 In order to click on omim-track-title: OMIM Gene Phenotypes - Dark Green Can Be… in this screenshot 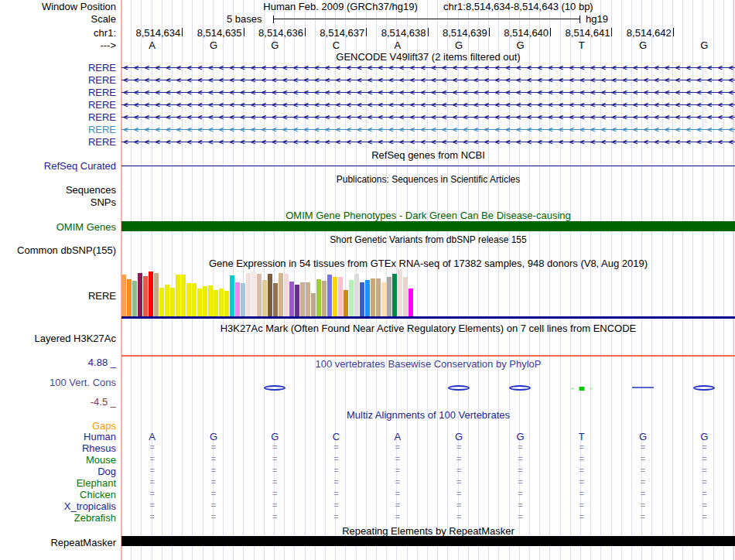, I will do `click(429, 215)`.